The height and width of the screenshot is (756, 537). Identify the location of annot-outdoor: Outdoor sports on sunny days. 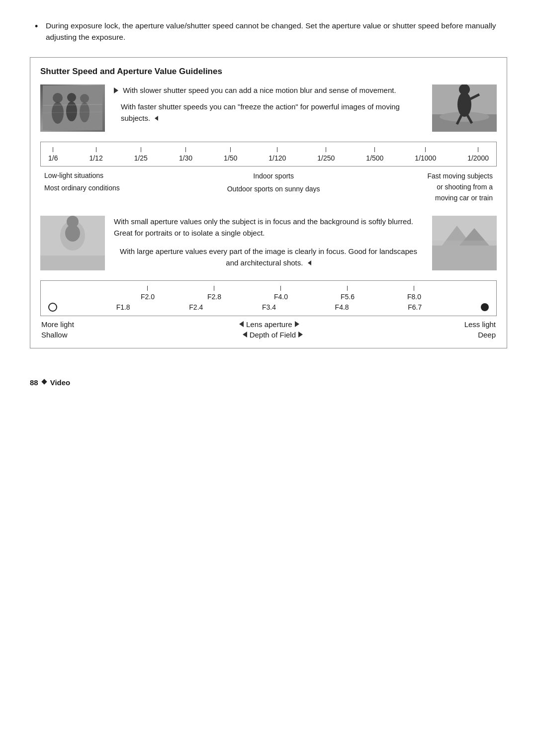
(273, 189).